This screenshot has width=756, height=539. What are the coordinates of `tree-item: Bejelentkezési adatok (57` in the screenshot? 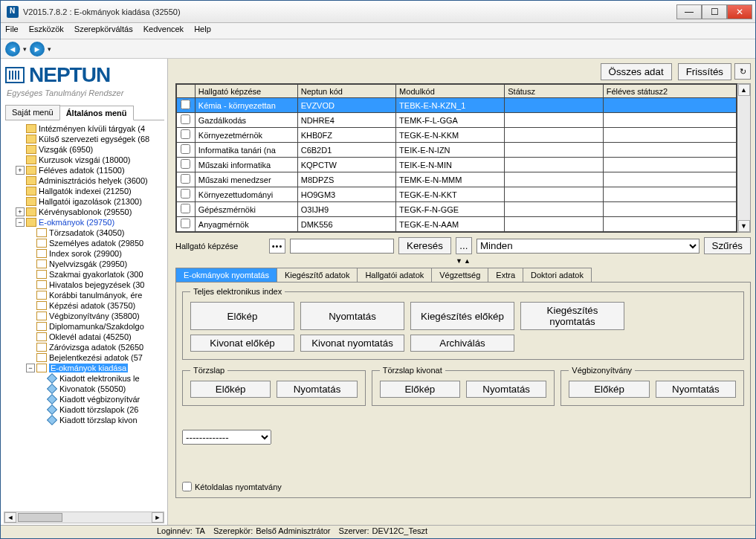 It's located at (85, 358).